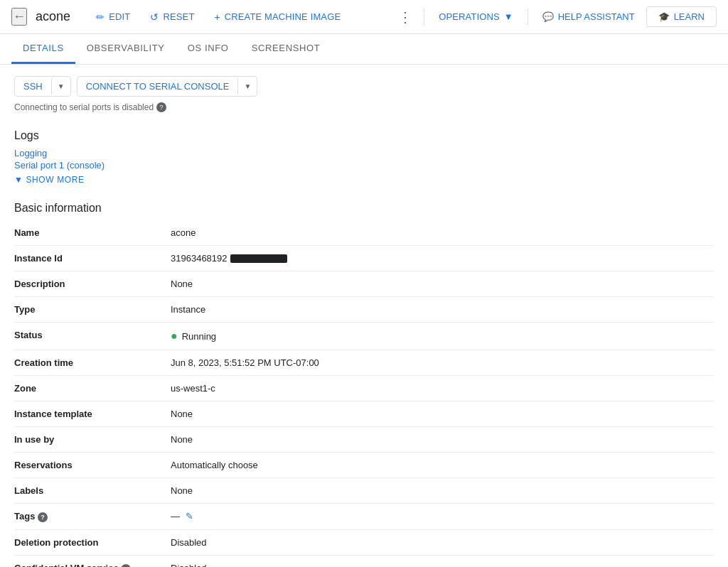 The width and height of the screenshot is (728, 567). I want to click on field-key: Zone, so click(92, 389).